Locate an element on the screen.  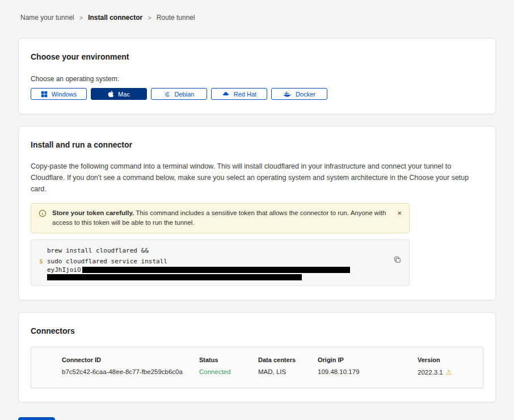
os-button-label: Red Hat is located at coordinates (245, 94).